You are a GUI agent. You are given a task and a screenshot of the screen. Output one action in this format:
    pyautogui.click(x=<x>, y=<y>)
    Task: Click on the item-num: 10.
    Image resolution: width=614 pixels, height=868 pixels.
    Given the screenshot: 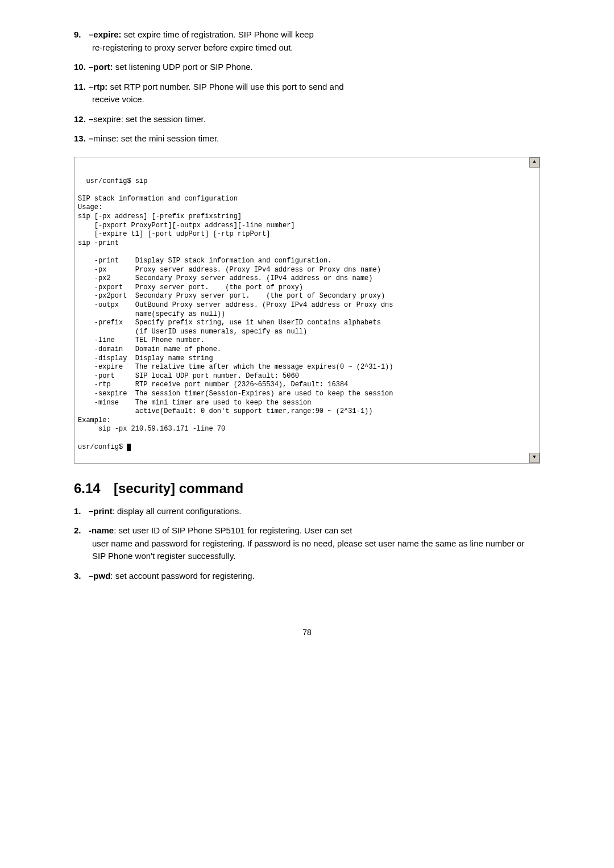 What is the action you would take?
    pyautogui.click(x=81, y=67)
    